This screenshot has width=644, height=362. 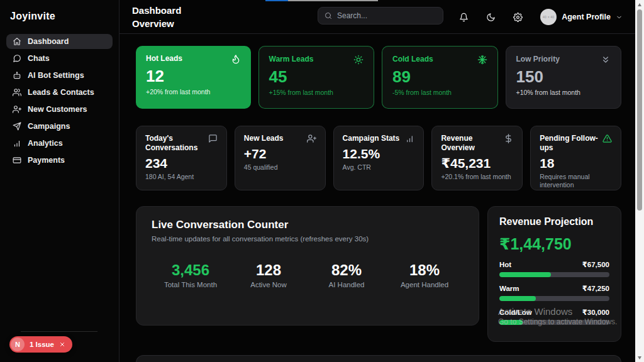 What do you see at coordinates (308, 275) in the screenshot?
I see `live-stats: 3,456 Total This Month 128 Active Now 82…` at bounding box center [308, 275].